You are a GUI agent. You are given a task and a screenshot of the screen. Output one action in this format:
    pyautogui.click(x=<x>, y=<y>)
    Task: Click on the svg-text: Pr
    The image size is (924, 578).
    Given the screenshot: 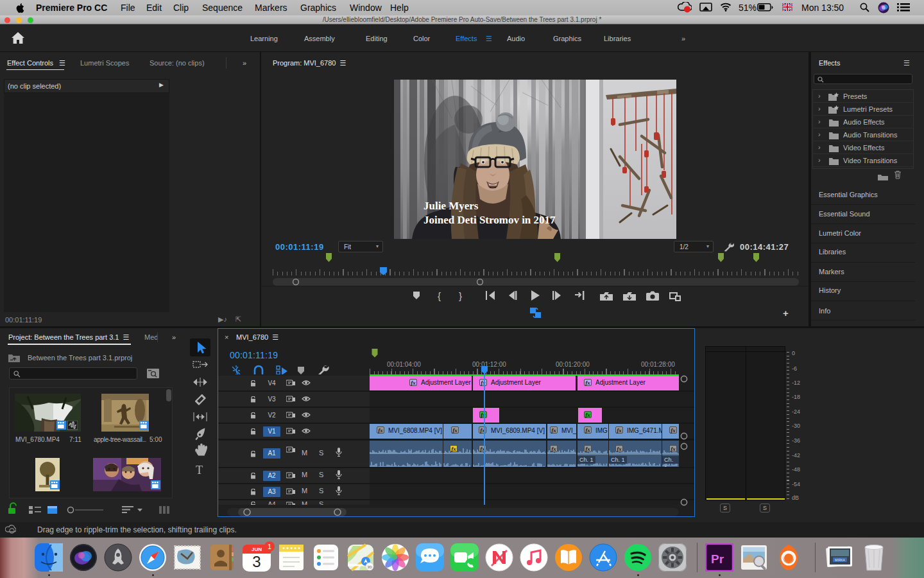 What is the action you would take?
    pyautogui.click(x=717, y=559)
    